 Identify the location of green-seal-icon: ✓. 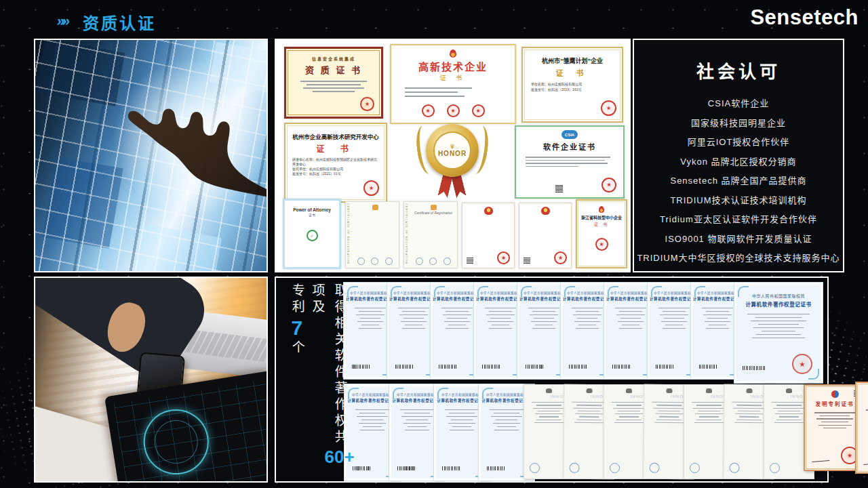
(312, 236).